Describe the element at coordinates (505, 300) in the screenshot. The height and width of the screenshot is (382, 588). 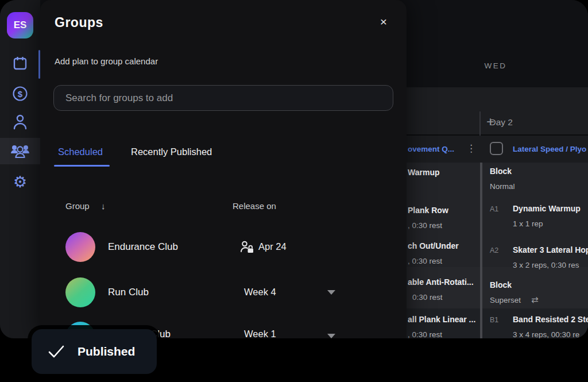
I see `block-type: Superset` at that location.